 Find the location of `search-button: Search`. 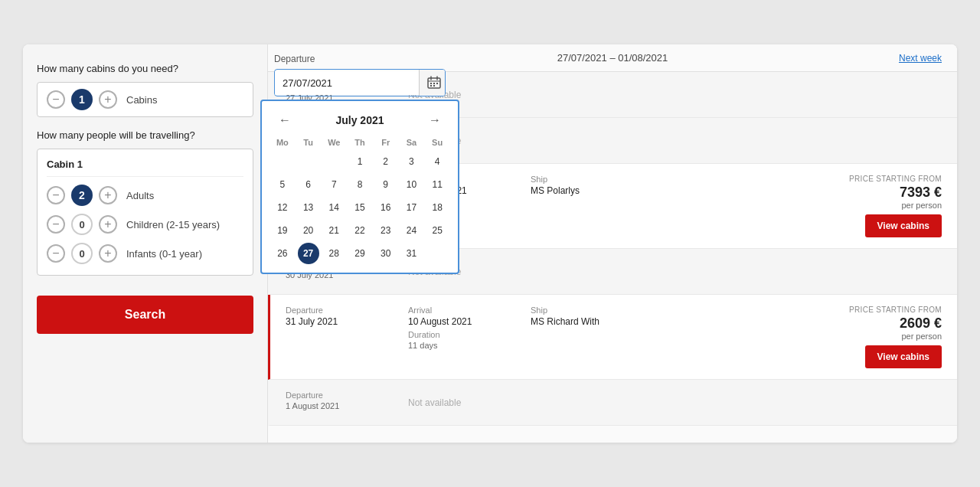

search-button: Search is located at coordinates (145, 315).